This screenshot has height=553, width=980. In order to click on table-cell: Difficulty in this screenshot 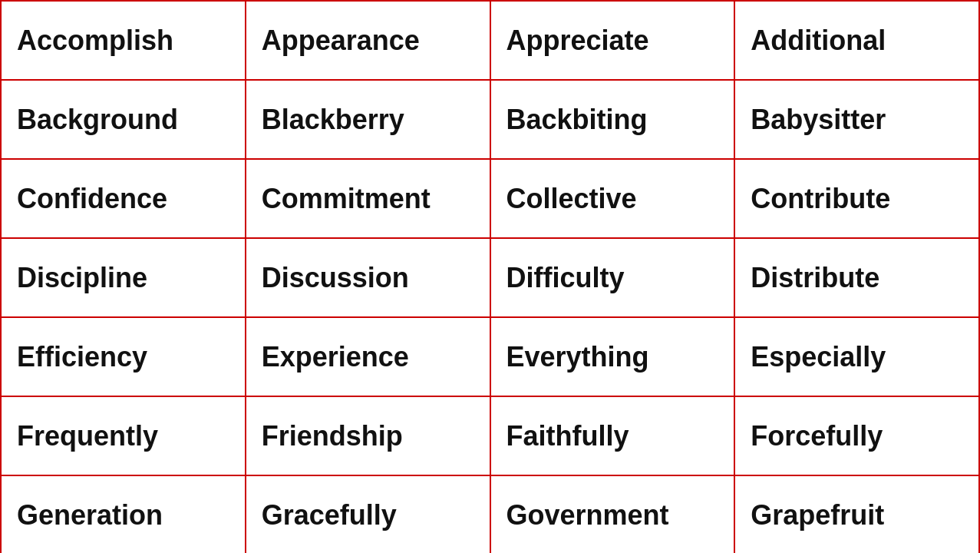, I will do `click(612, 278)`.